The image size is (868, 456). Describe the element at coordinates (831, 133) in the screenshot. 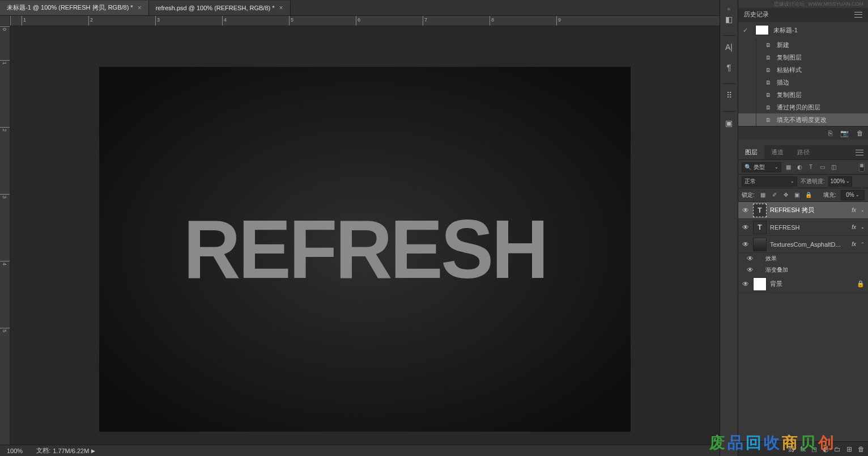

I see `new-snapshot-icon: ⎘` at that location.